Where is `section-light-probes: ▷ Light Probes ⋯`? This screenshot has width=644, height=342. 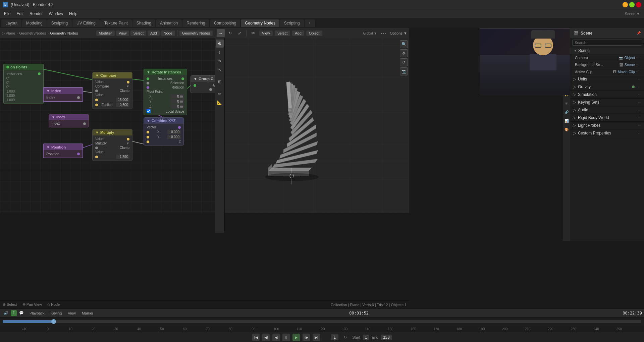
section-light-probes: ▷ Light Probes ⋯ is located at coordinates (607, 125).